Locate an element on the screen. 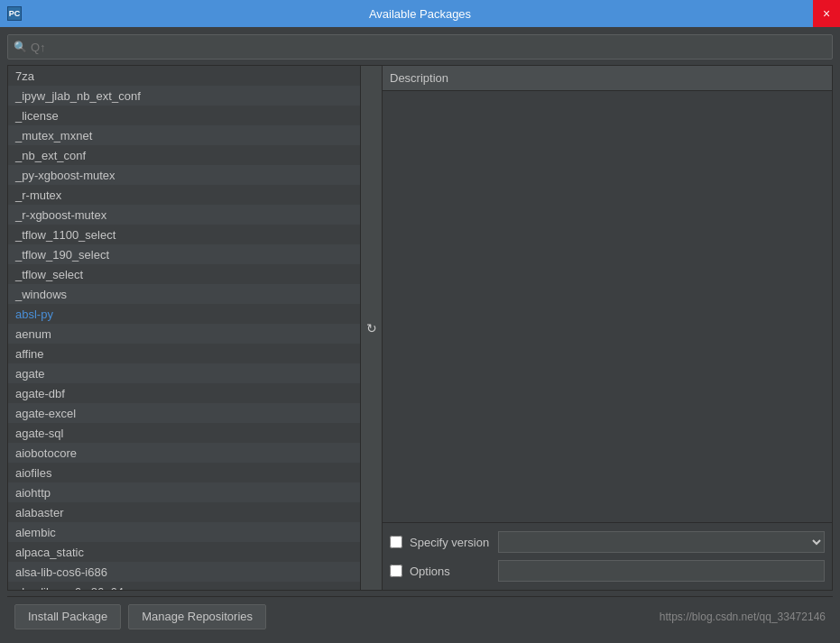 This screenshot has width=840, height=643. list-item: agate is located at coordinates (184, 373).